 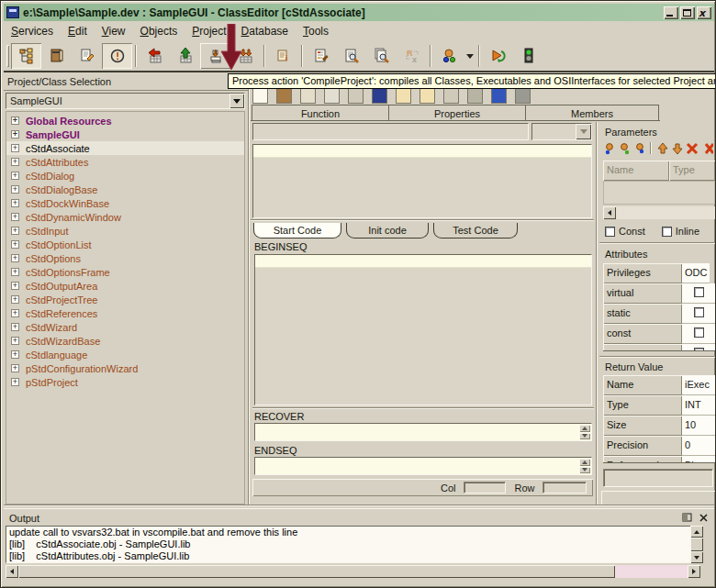 What do you see at coordinates (592, 113) in the screenshot?
I see `tab-members: Members` at bounding box center [592, 113].